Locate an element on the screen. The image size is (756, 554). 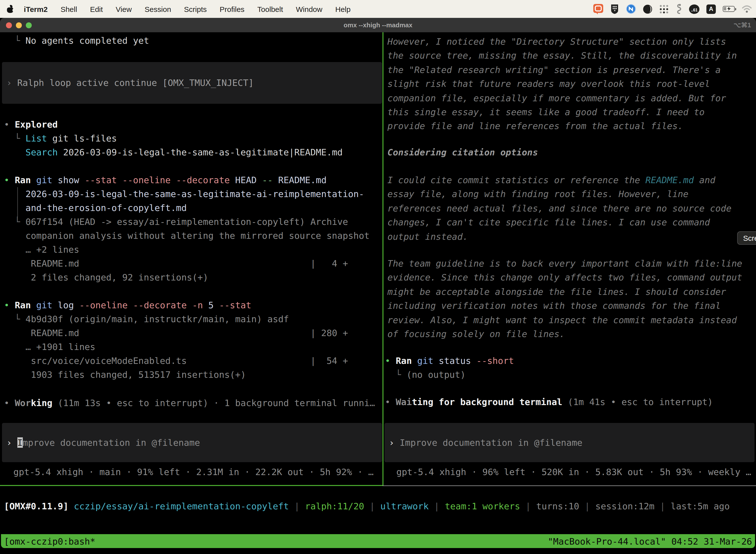
terminal-line: README.md | 280 + is located at coordinates (176, 333).